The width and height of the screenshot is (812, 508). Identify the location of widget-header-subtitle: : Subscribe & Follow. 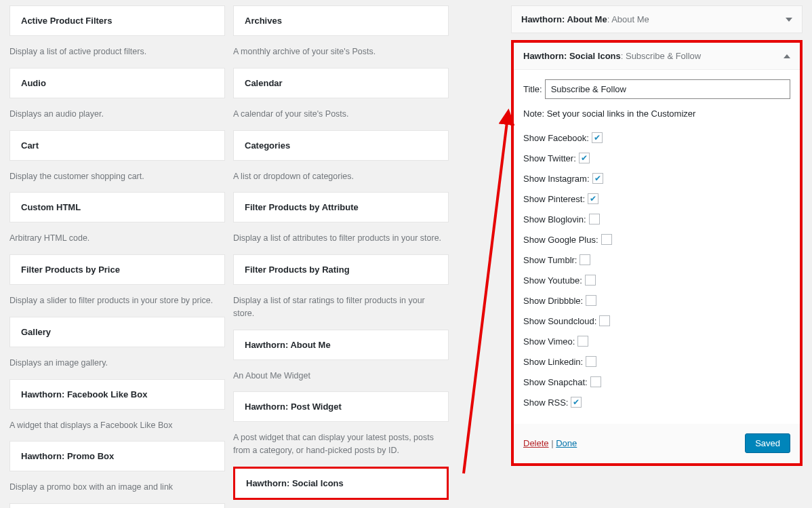
(662, 56).